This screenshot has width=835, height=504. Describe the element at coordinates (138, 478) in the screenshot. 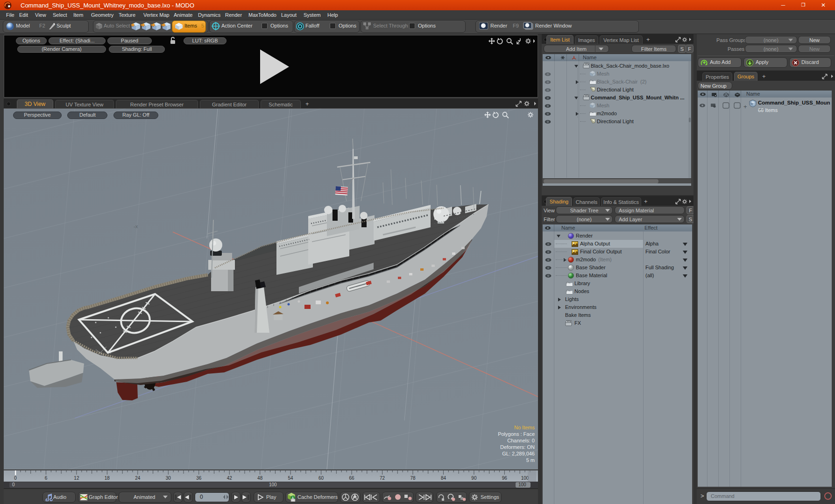

I see `svg-text: 24` at that location.